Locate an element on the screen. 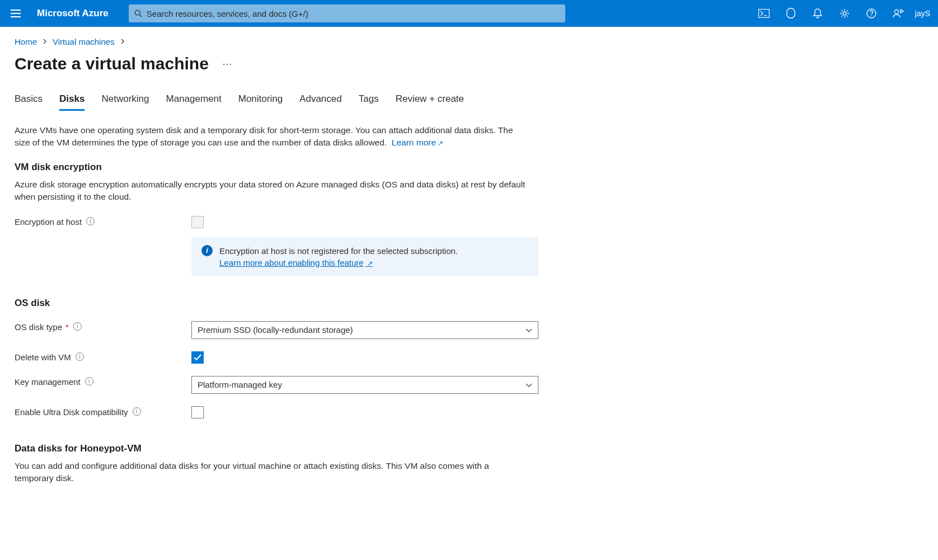 This screenshot has height=560, width=938. global-search-box is located at coordinates (347, 13).